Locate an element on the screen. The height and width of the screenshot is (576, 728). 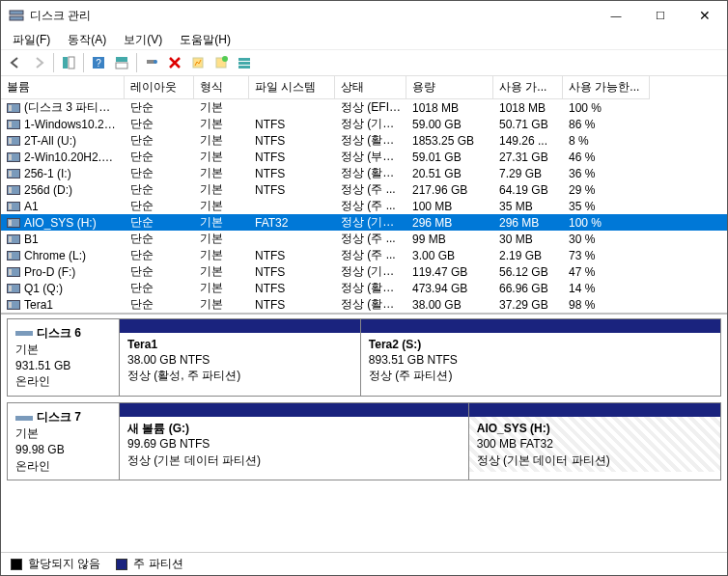
volume-cell-fs: FAT32 is located at coordinates (292, 223).